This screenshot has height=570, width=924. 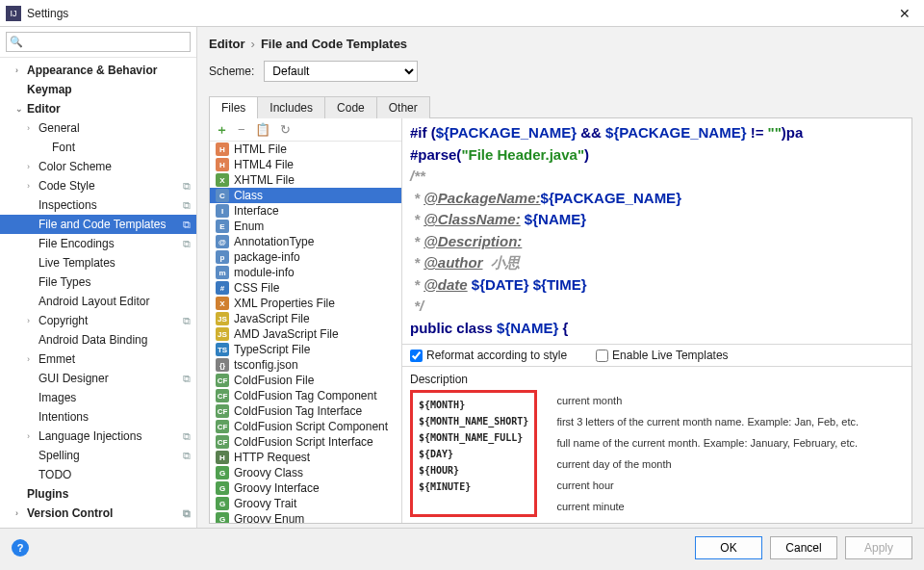 I want to click on sidebar-item: Font, so click(x=98, y=147).